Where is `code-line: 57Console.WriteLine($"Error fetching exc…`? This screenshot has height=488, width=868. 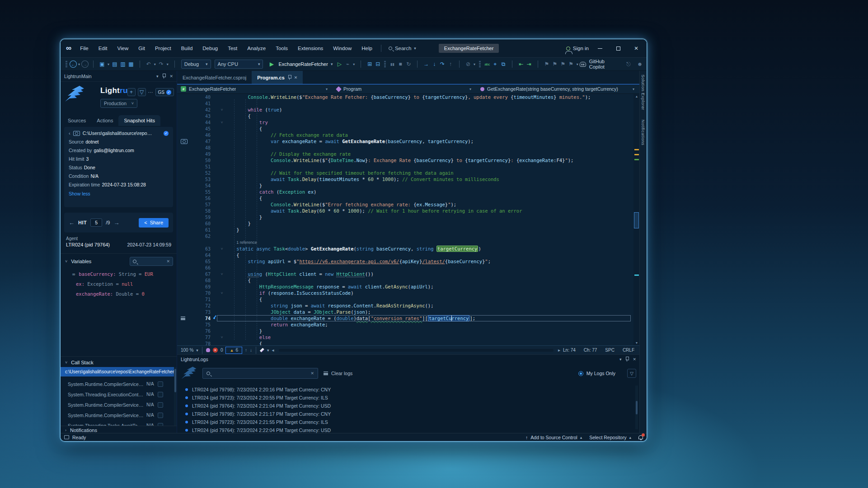
code-line: 57Console.WriteLine($"Error fetching exc… is located at coordinates (405, 204).